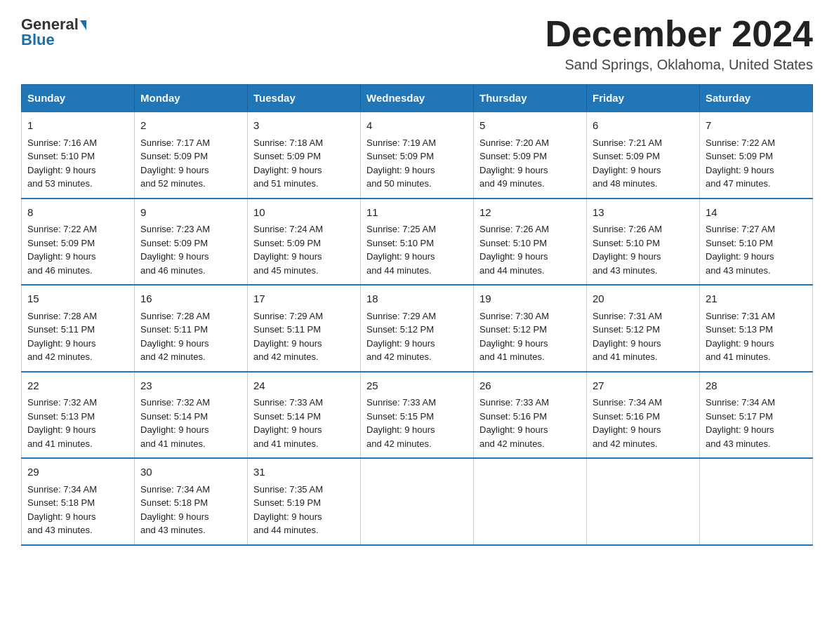 The image size is (834, 644). I want to click on calendar-cell: 17Sunrise: 7:29 AMSunset: 5:11 PMDayligh…, so click(305, 328).